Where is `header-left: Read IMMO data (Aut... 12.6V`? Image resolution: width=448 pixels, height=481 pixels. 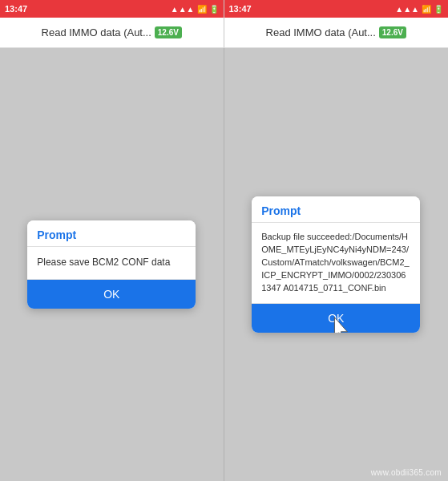 header-left: Read IMMO data (Aut... 12.6V is located at coordinates (112, 33).